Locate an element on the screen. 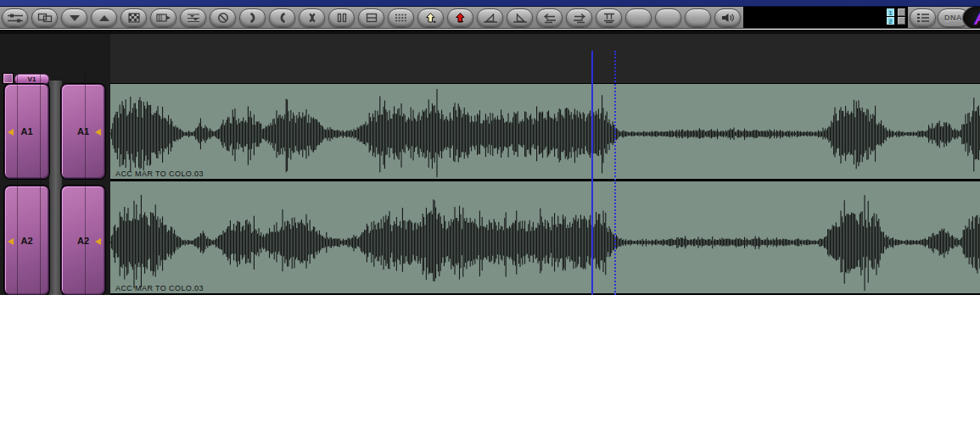  source-track-button-a1: A1 is located at coordinates (27, 131).